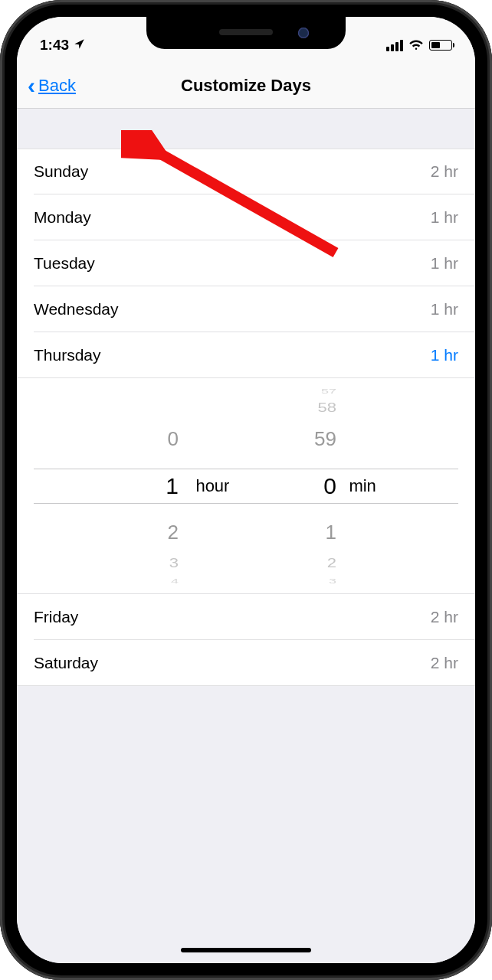  I want to click on picker-option: 1, so click(338, 533).